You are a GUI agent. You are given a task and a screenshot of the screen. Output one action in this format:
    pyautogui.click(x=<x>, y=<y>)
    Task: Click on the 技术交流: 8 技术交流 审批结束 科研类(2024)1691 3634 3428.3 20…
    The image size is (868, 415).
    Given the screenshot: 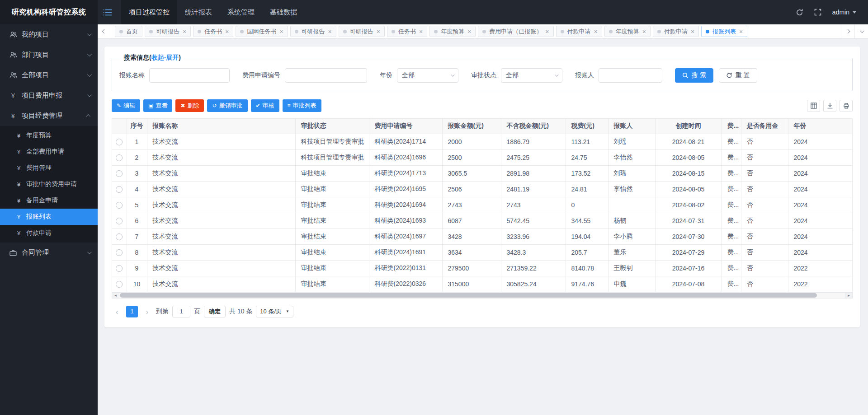 What is the action you would take?
    pyautogui.click(x=482, y=252)
    